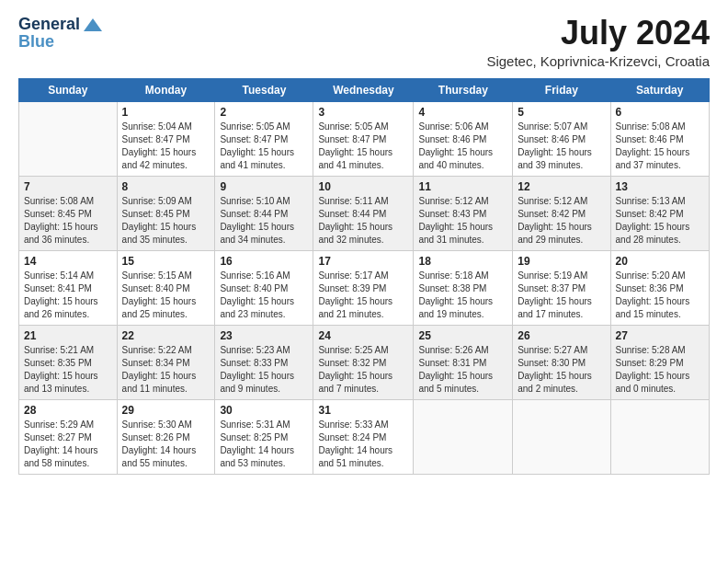 Image resolution: width=728 pixels, height=563 pixels. Describe the element at coordinates (597, 61) in the screenshot. I see `subtitle: Sigetec, Koprivnica-Krizevci, Croatia` at that location.